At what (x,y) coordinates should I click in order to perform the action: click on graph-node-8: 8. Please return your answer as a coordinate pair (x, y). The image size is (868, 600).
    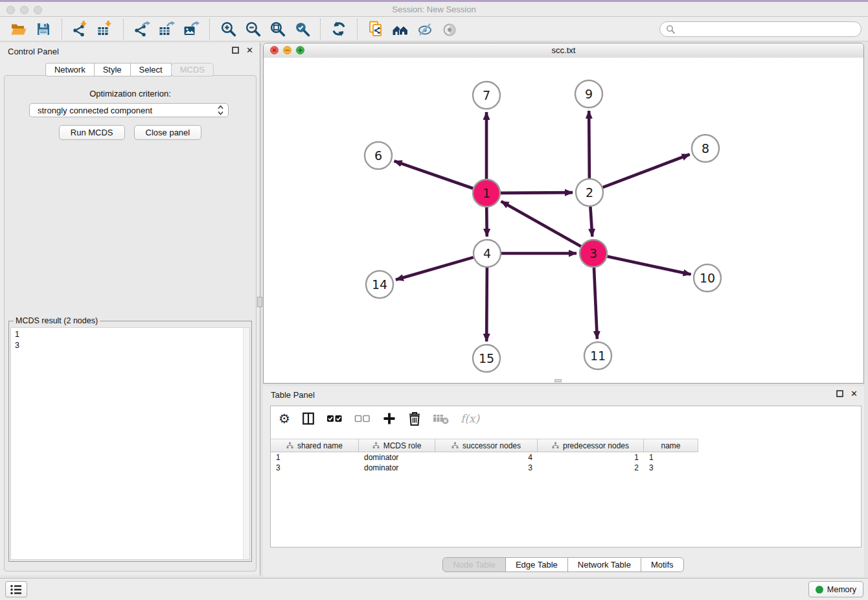
    Looking at the image, I should click on (705, 148).